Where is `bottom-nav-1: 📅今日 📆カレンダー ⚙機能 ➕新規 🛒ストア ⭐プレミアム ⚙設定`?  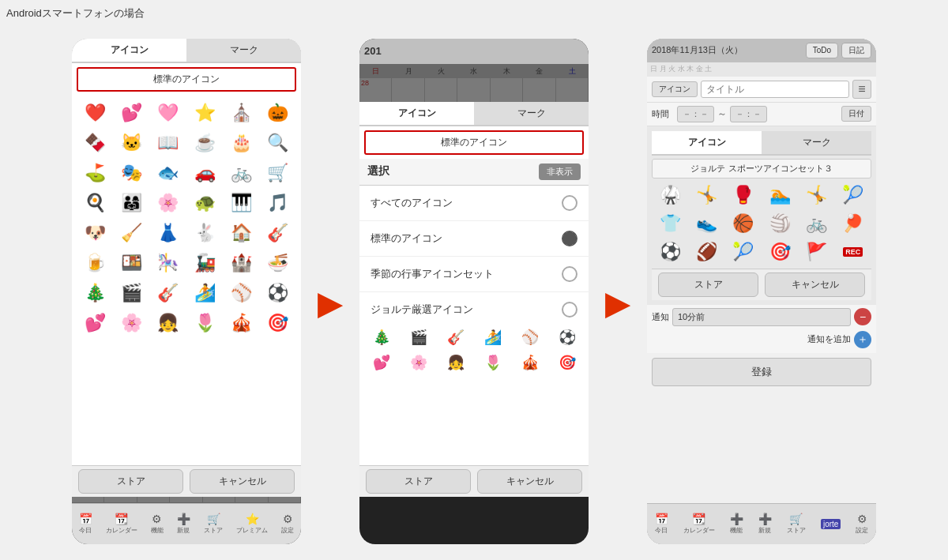
bottom-nav-1: 📅今日 📆カレンダー ⚙機能 ➕新規 🛒ストア ⭐プレミアム ⚙設定 is located at coordinates (186, 524).